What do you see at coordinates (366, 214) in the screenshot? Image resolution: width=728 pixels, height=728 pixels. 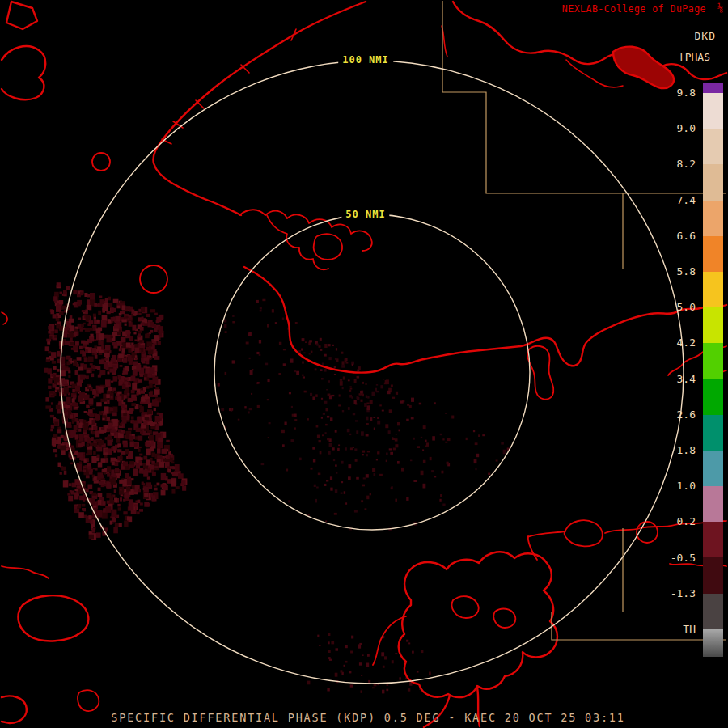 I see `ring-label-50nmi: 50 NMI` at bounding box center [366, 214].